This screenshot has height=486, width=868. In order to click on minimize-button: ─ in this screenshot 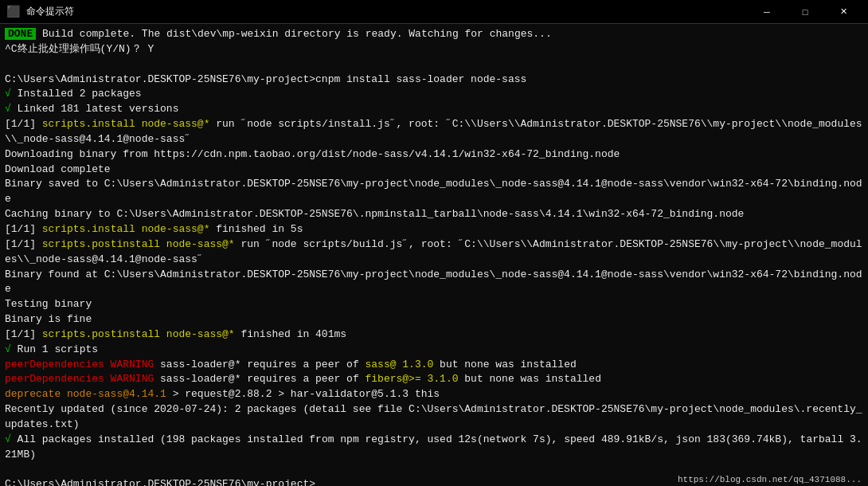, I will do `click(767, 12)`.